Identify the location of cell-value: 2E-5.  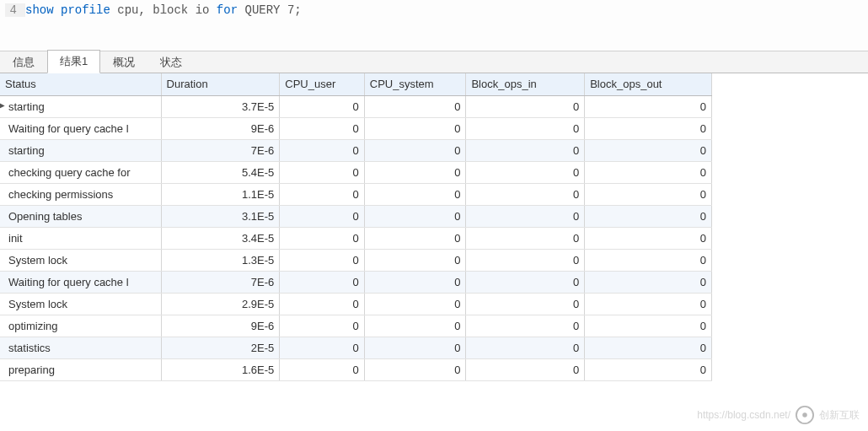
(221, 347).